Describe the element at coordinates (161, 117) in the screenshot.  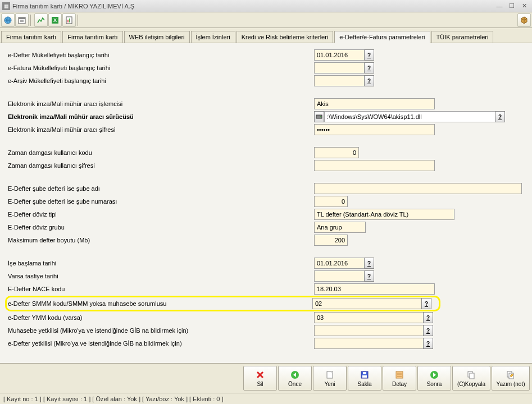
I see `label-imza-surucu: Elektronik imza/Mali mühür aracı sürücüs…` at that location.